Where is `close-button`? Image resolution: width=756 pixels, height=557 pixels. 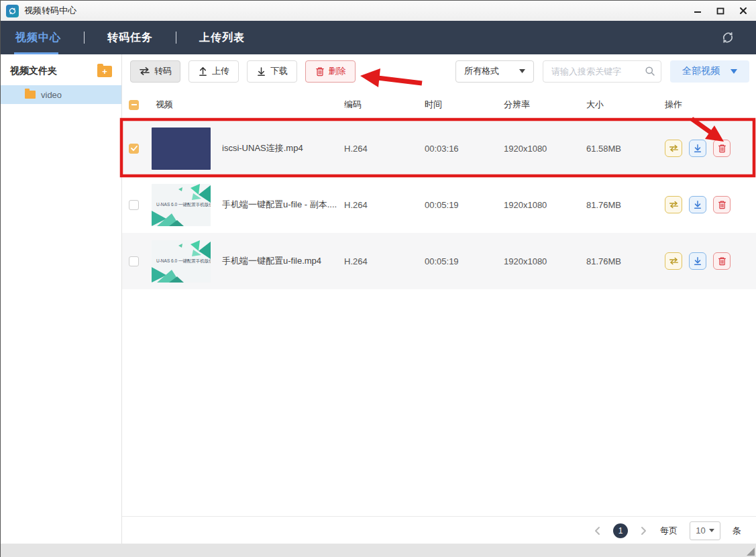 close-button is located at coordinates (743, 11).